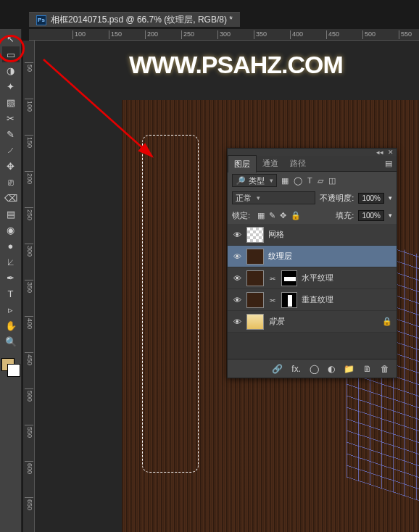 This screenshot has height=532, width=419. Describe the element at coordinates (270, 164) in the screenshot. I see `tab-channels: 通道` at that location.